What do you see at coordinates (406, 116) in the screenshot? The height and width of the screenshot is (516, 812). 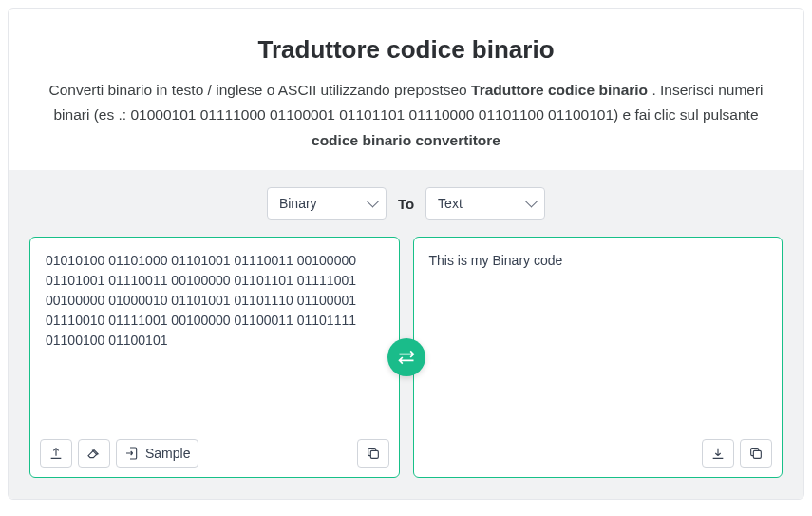 I see `page-subtitle: Converti binario in testo / inglese o AS…` at bounding box center [406, 116].